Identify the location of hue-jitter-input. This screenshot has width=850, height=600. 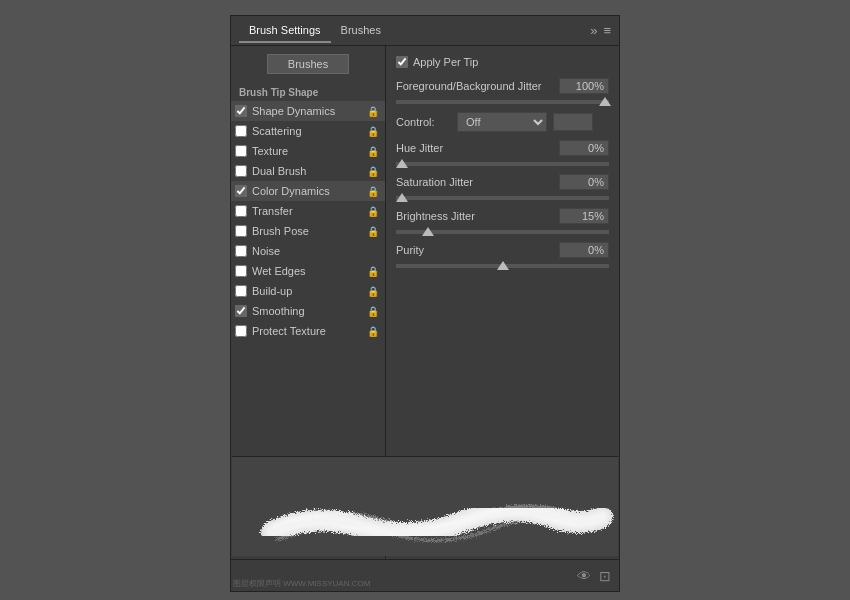
(584, 148).